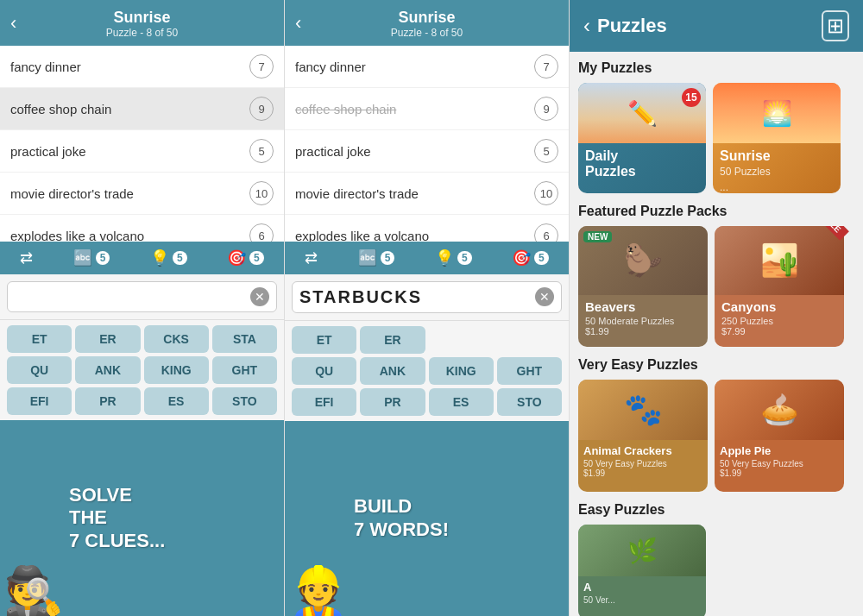  Describe the element at coordinates (88, 518) in the screenshot. I see `left-mascot-text: SOLVETHE7 CLUES...` at that location.